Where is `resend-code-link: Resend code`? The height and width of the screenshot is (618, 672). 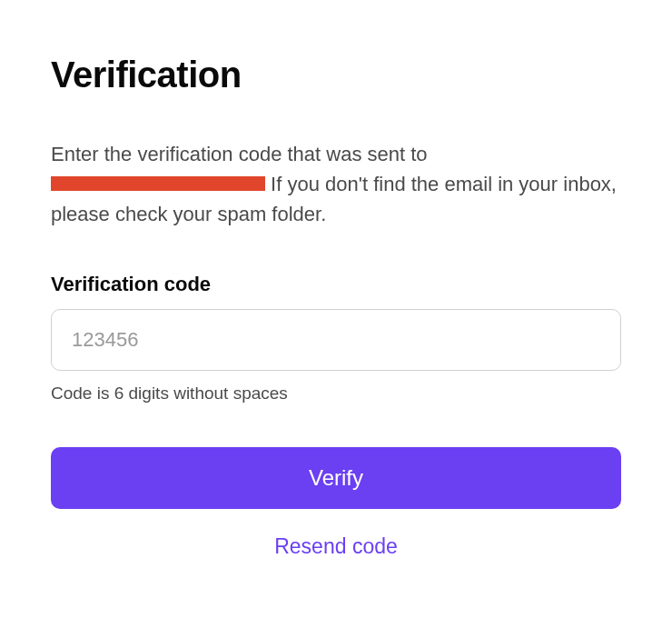
resend-code-link: Resend code is located at coordinates (336, 547).